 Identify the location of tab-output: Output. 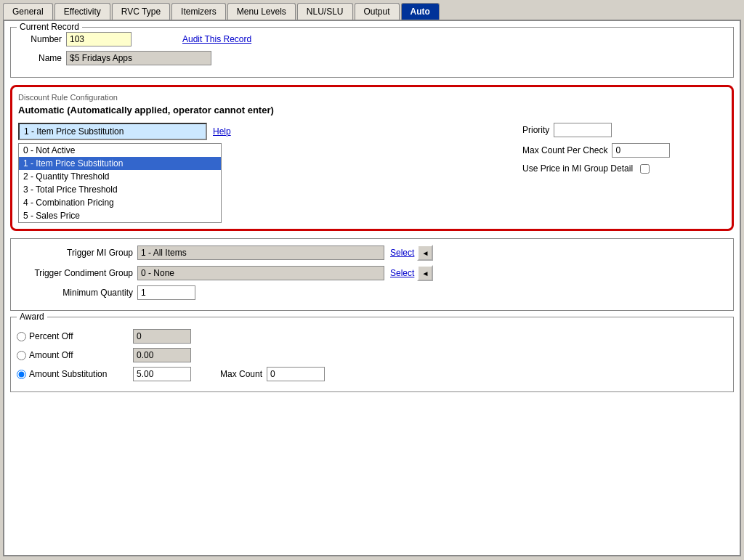
(377, 12).